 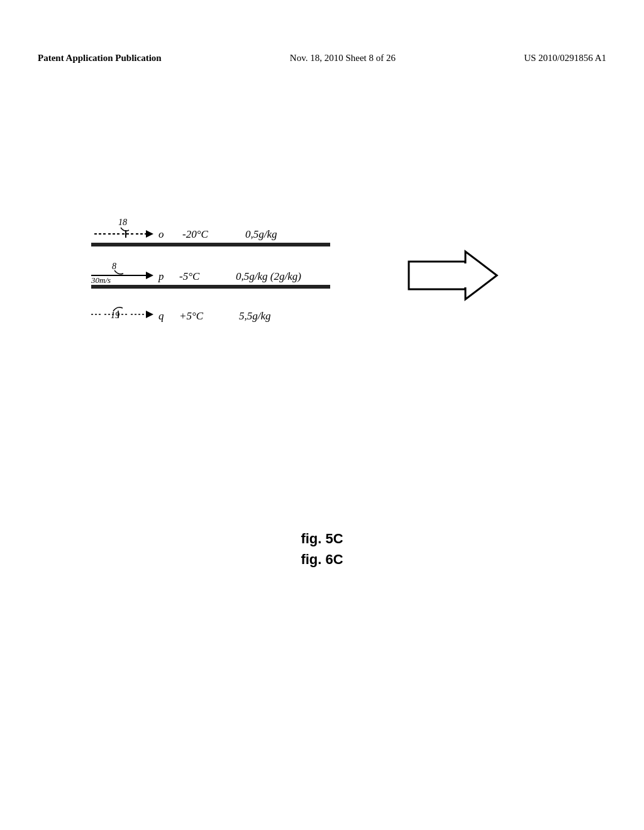 What do you see at coordinates (322, 538) in the screenshot?
I see `fig-5c-label: fig. 5C` at bounding box center [322, 538].